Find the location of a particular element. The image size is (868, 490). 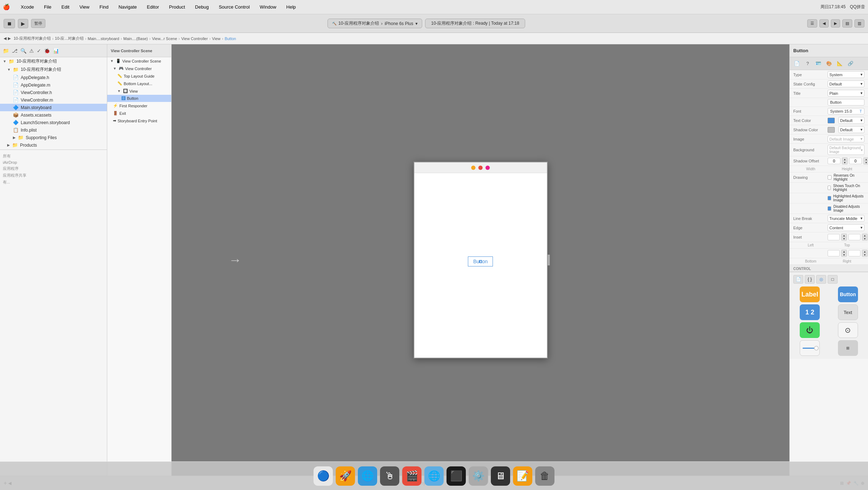

widget-stepper-item: ⊞ is located at coordinates (848, 348).